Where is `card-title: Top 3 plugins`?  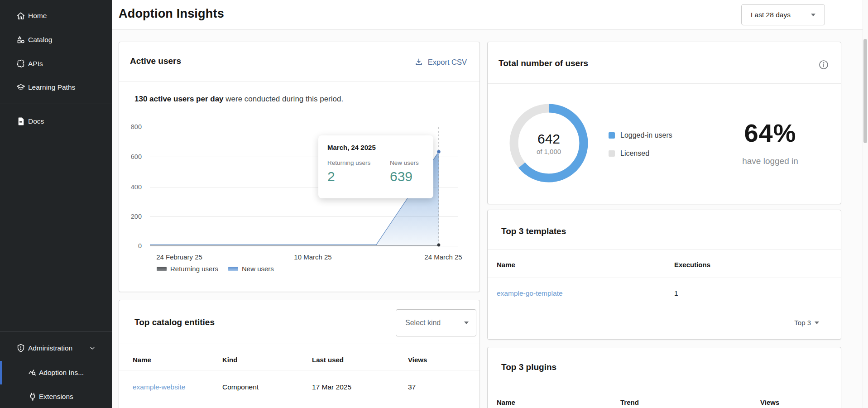 card-title: Top 3 plugins is located at coordinates (529, 367).